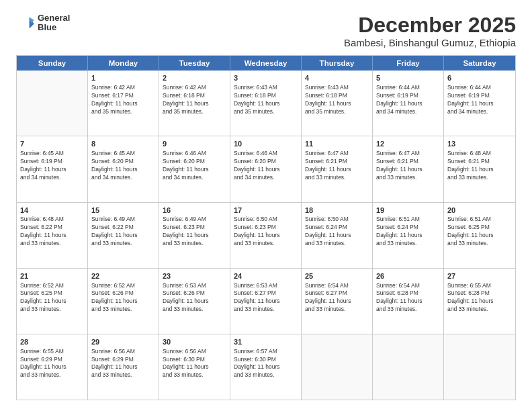 This screenshot has width=532, height=411. Describe the element at coordinates (266, 232) in the screenshot. I see `day-info: Sunrise: 6:50 AM Sunset: 6:23 PM Dayligh…` at that location.